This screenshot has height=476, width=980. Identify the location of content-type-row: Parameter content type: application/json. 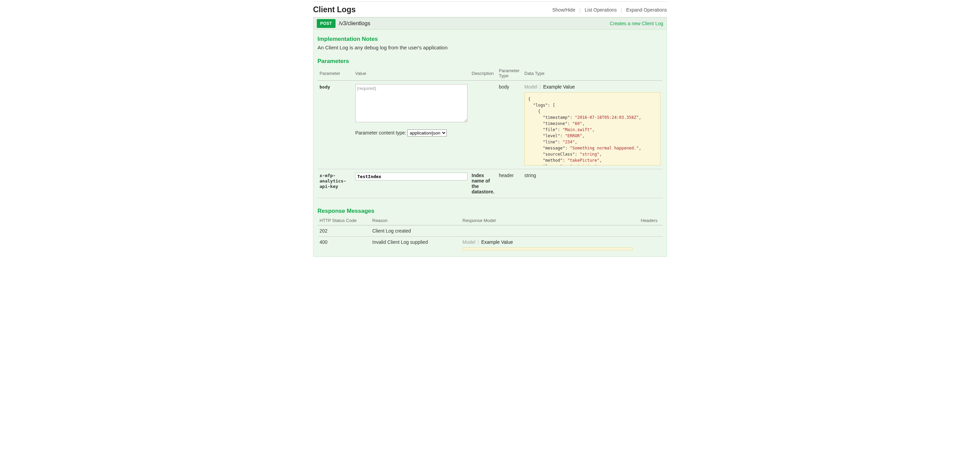
(412, 133).